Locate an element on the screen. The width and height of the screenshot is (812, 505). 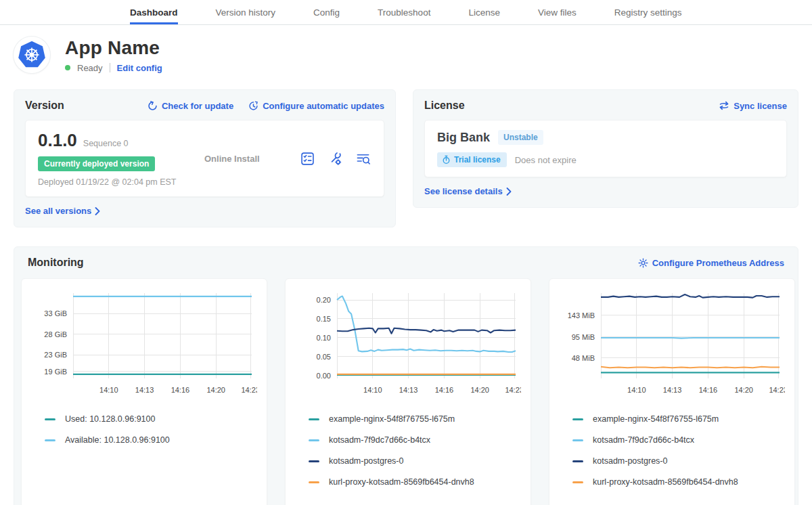
stopwatch-icon is located at coordinates (447, 160).